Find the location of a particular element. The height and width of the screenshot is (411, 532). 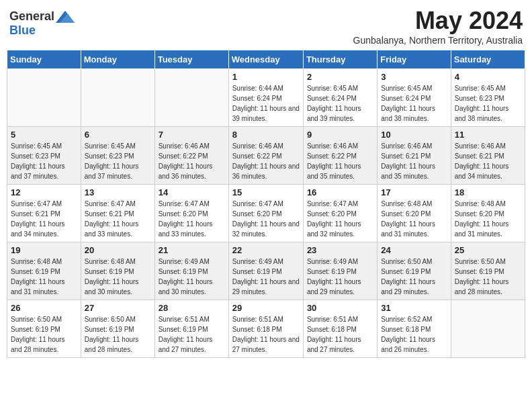

table-row: 14Sunrise: 6:47 AMSunset: 6:20 PMDayligh… is located at coordinates (191, 214).